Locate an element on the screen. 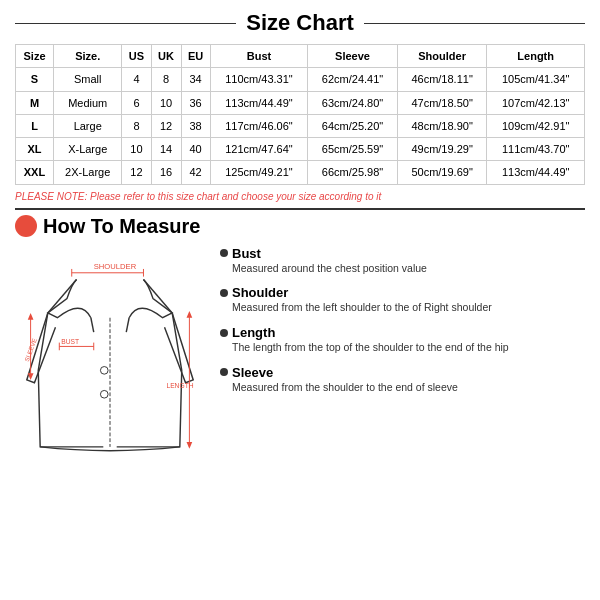  table-cell: 109cm/42.91" is located at coordinates (536, 126).